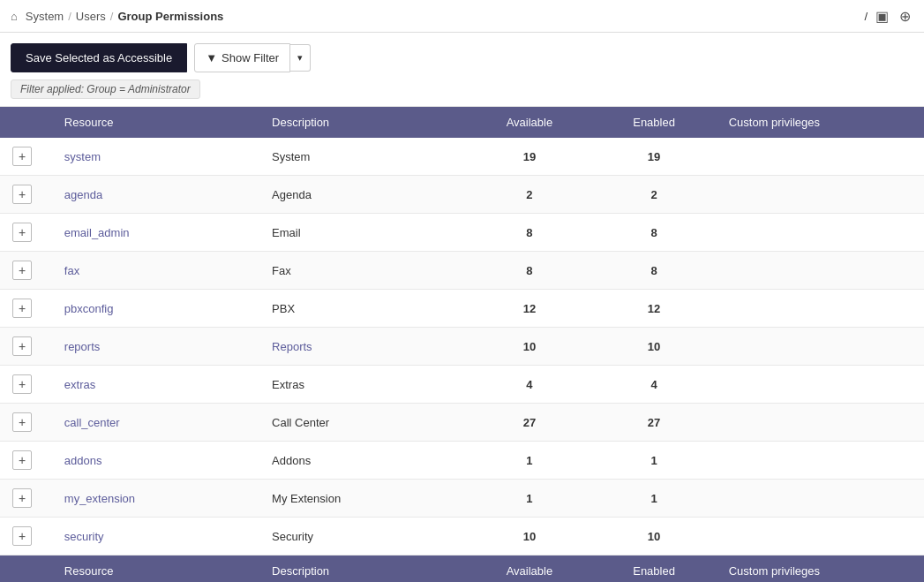  What do you see at coordinates (462, 194) in the screenshot?
I see `table-row: +agendaAgenda22` at bounding box center [462, 194].